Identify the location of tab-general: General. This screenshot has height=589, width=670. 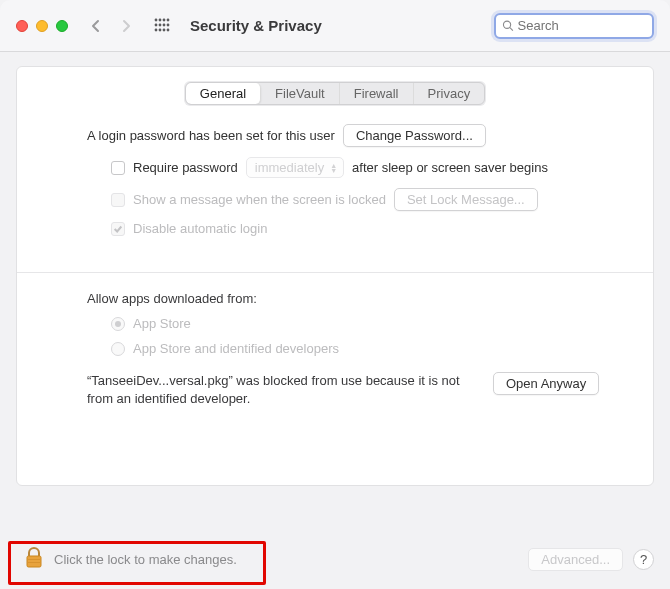
(224, 94).